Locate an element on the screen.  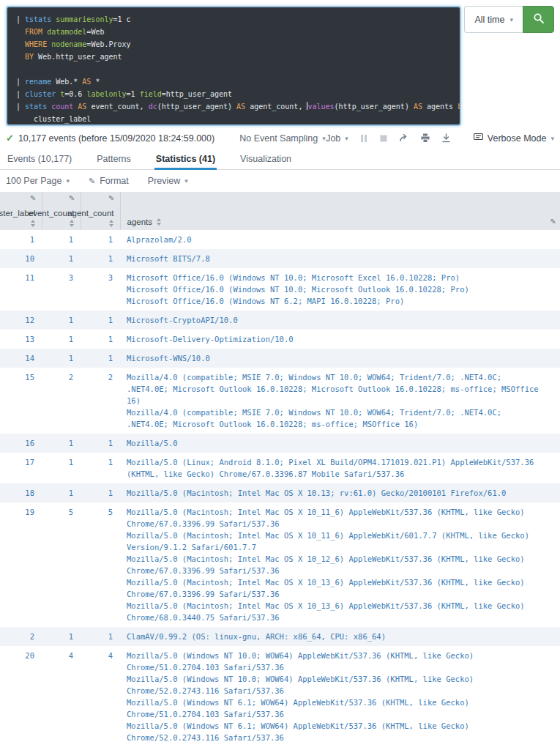
agent-count-cell: 4 is located at coordinates (100, 697).